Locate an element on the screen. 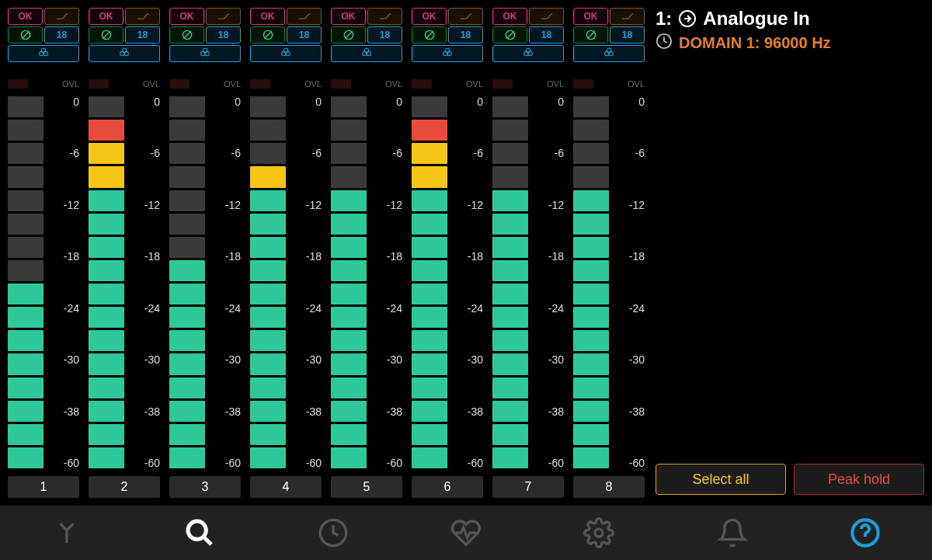 The image size is (932, 560). clock-icon is located at coordinates (664, 43).